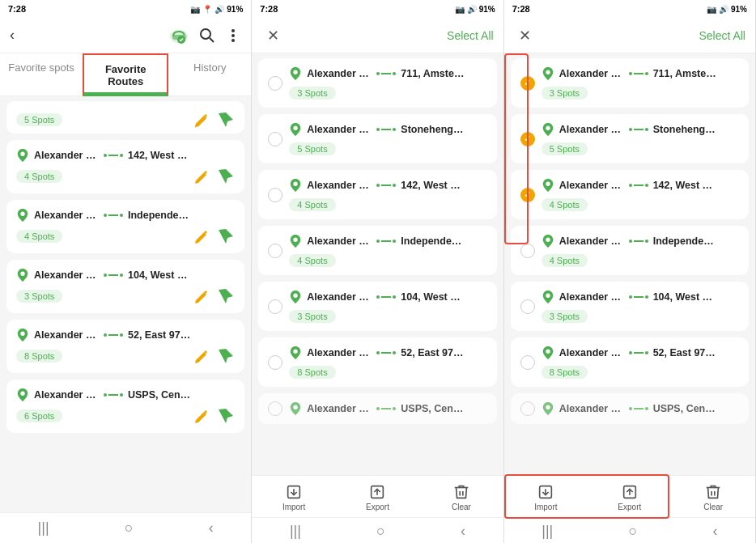 This screenshot has width=756, height=543. What do you see at coordinates (461, 492) in the screenshot?
I see `trash-icon` at bounding box center [461, 492].